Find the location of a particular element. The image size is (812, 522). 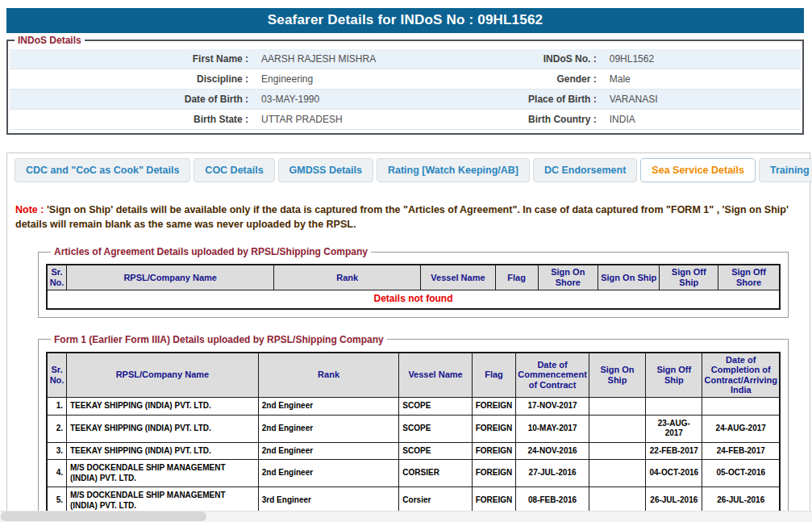

note-text: 'Sign on Ship' details will be available… is located at coordinates (402, 217).